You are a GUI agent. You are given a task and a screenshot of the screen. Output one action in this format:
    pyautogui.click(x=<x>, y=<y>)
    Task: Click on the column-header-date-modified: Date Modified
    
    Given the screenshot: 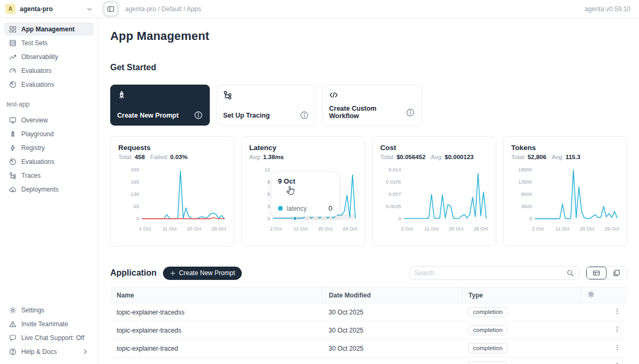 What is the action you would take?
    pyautogui.click(x=392, y=295)
    